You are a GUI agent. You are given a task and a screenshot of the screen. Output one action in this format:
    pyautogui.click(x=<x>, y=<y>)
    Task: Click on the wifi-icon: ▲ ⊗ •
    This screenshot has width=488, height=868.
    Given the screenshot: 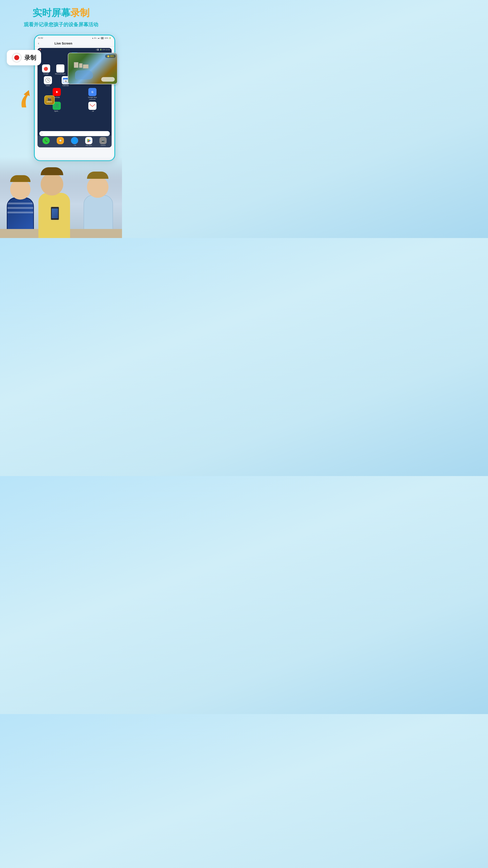 What is the action you would take?
    pyautogui.click(x=94, y=38)
    